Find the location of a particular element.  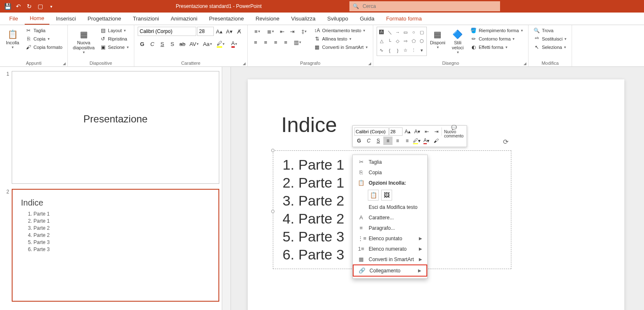

shape-fill-button: 🪣Riempimento forma▾ is located at coordinates (497, 30).